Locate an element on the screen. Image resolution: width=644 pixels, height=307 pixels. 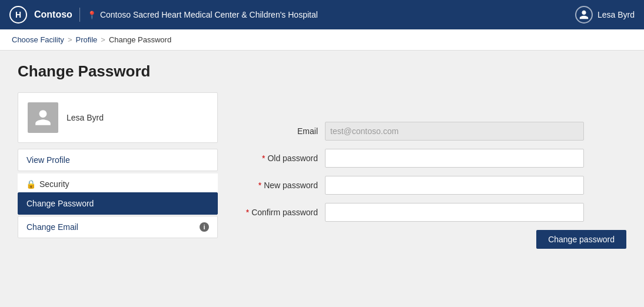
breadcrumb-profile: Profile is located at coordinates (86, 40).